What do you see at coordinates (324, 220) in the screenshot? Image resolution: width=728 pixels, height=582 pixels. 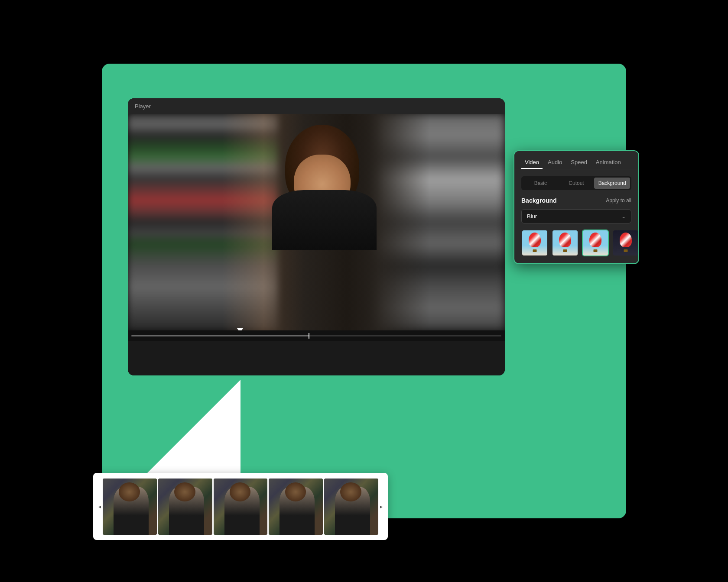 I see `woman-body` at bounding box center [324, 220].